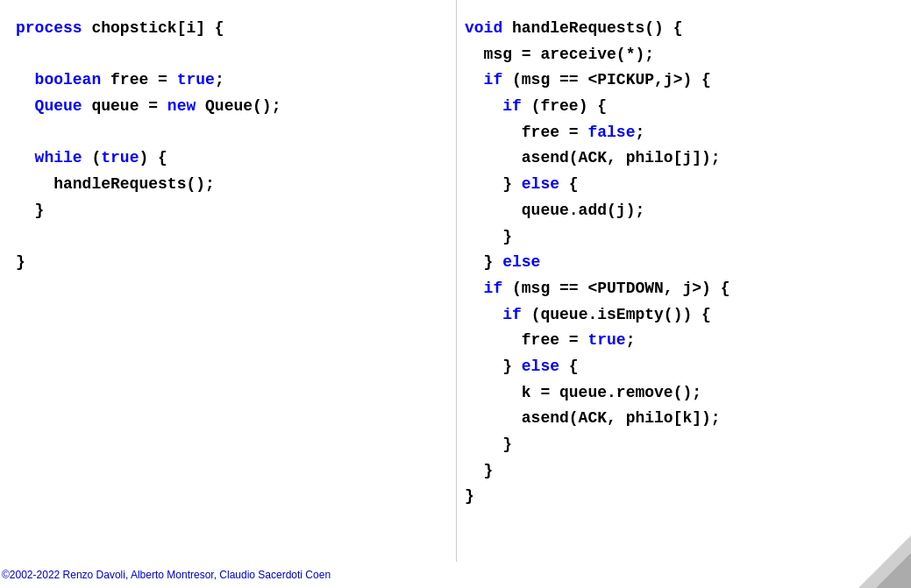 The height and width of the screenshot is (588, 911). What do you see at coordinates (181, 106) in the screenshot?
I see `keyword: new` at bounding box center [181, 106].